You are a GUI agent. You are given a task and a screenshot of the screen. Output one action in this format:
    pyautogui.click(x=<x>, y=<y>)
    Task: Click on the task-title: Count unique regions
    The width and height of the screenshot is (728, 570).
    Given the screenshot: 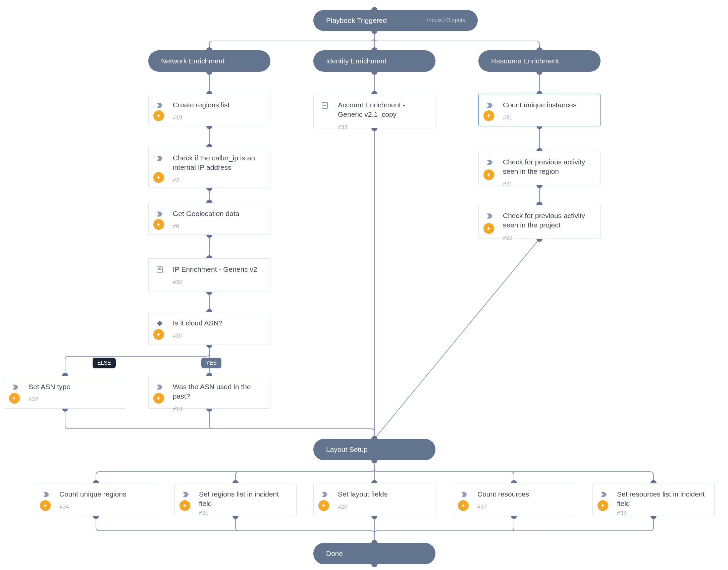 What is the action you would take?
    pyautogui.click(x=105, y=494)
    